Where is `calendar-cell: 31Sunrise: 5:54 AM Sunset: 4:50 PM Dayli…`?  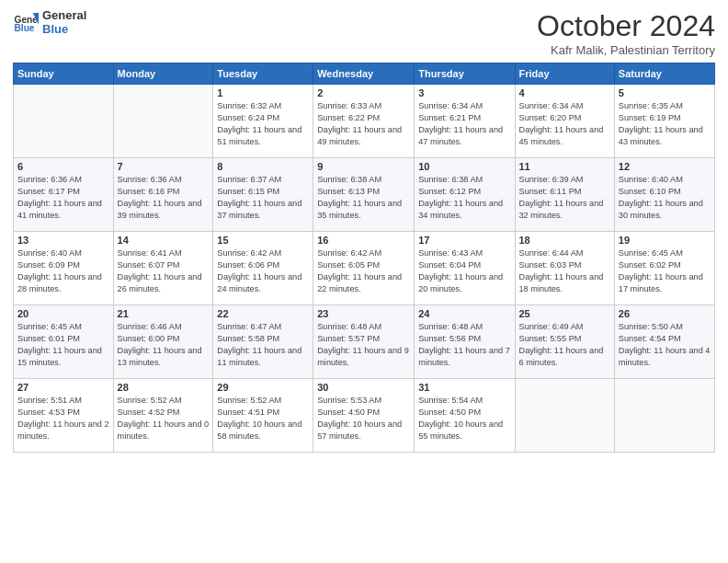 calendar-cell: 31Sunrise: 5:54 AM Sunset: 4:50 PM Dayli… is located at coordinates (465, 416).